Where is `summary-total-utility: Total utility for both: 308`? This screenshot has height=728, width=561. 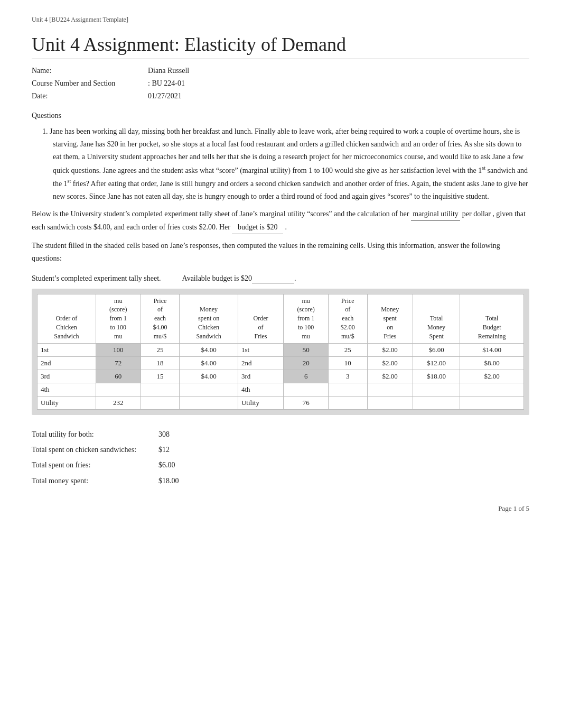 summary-total-utility: Total utility for both: 308 is located at coordinates (280, 435).